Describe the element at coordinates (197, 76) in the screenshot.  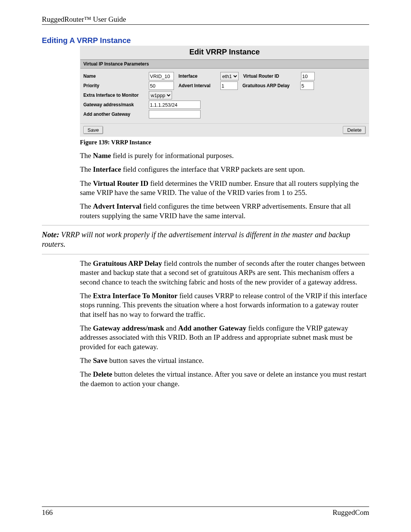
I see `label-interface: Interface` at that location.